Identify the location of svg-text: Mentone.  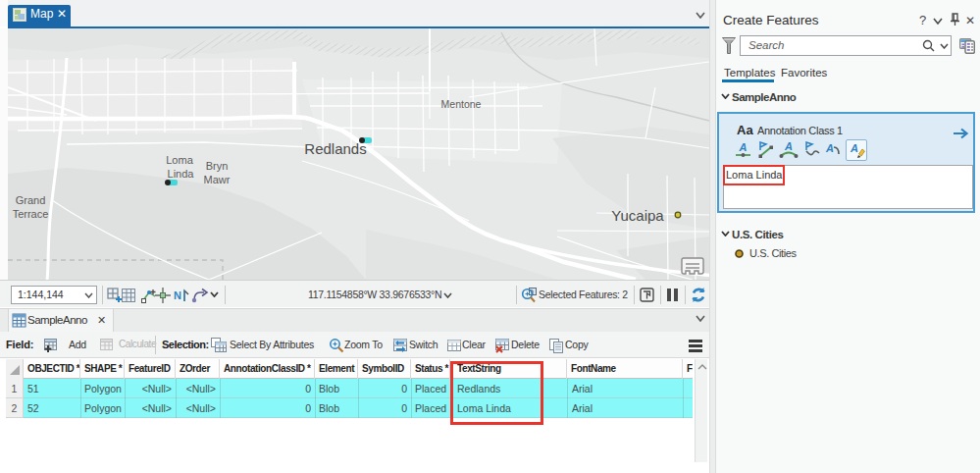
(461, 104).